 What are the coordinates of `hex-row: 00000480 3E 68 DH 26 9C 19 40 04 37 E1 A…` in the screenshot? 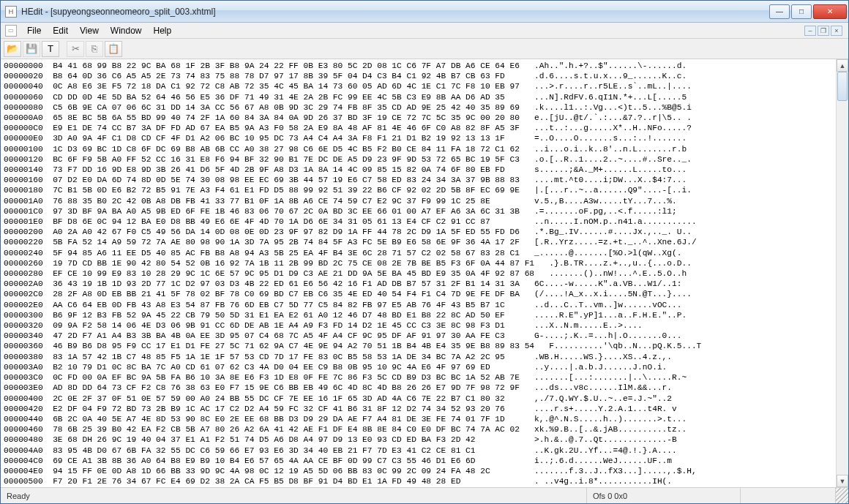 It's located at (419, 440).